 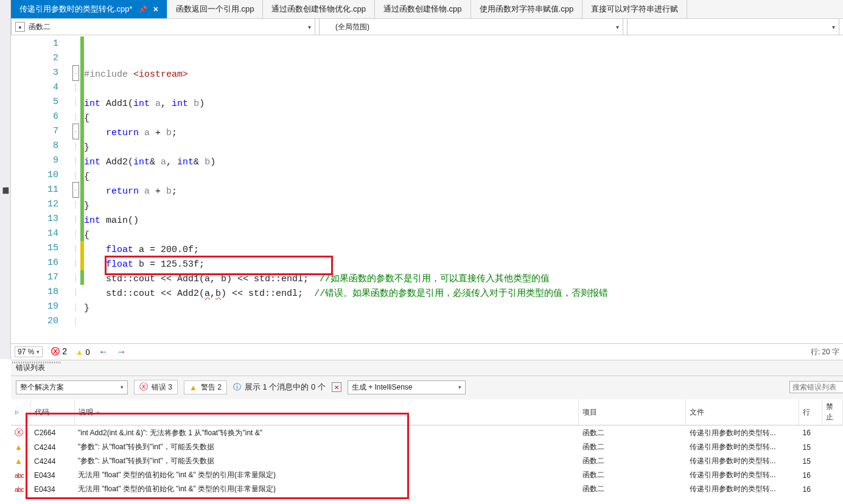 What do you see at coordinates (464, 265) in the screenshot?
I see `code-line: float b = 125.53f;` at bounding box center [464, 265].